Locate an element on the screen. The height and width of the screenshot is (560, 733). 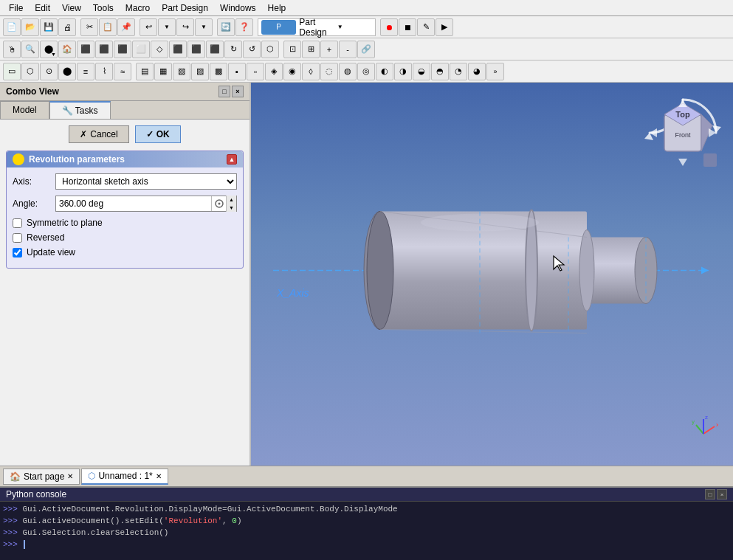
ok-button: ✓ OK is located at coordinates (158, 134).